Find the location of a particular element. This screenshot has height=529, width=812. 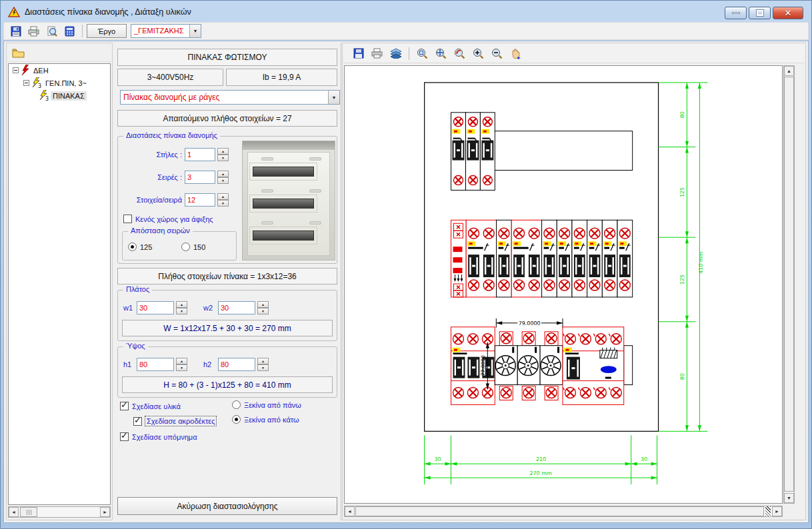

draw-legend-row: Σχεδίασε υπόμνημα is located at coordinates (159, 437).